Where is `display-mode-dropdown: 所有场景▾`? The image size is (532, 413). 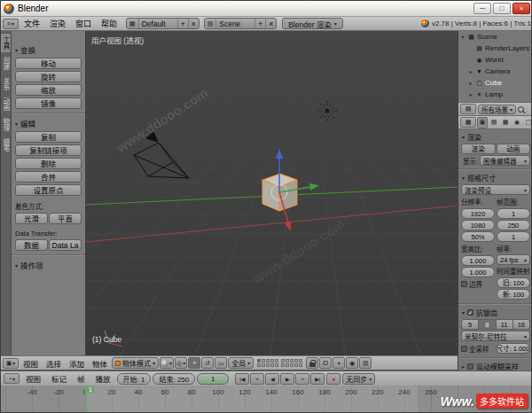
display-mode-dropdown: 所有场景▾ is located at coordinates (497, 110).